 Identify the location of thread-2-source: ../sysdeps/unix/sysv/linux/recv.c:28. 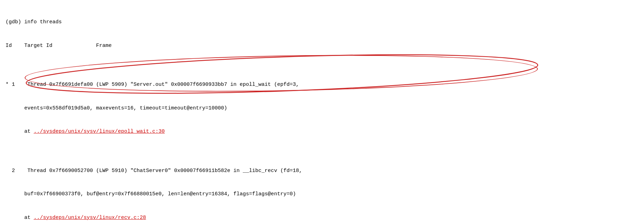
(90, 218).